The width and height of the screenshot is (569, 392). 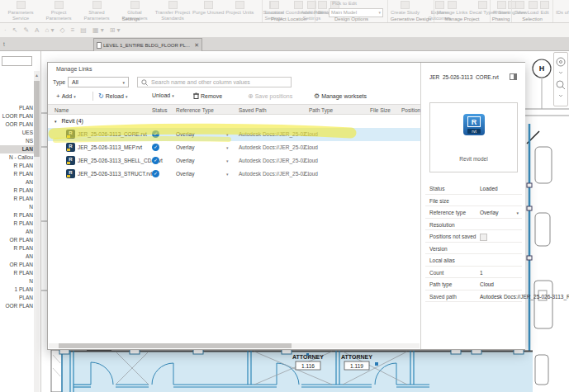 What do you see at coordinates (453, 8) in the screenshot?
I see `ribbon-button: Manage Links` at bounding box center [453, 8].